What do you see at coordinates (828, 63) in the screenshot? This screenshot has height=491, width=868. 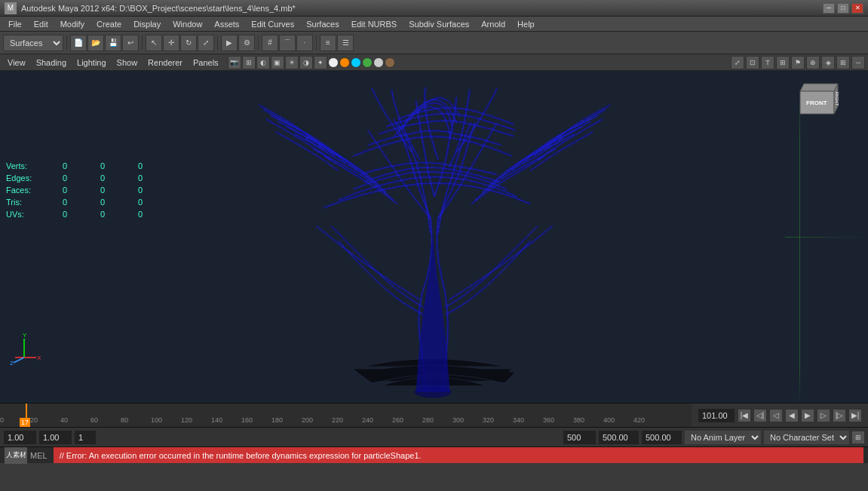 I see `sub-btn-extra7: ◈` at bounding box center [828, 63].